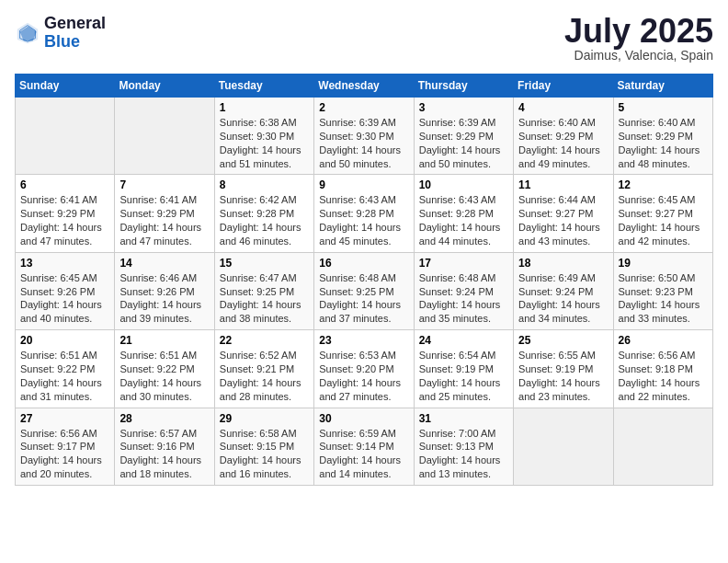  What do you see at coordinates (65, 446) in the screenshot?
I see `calendar-cell: 27Sunrise: 6:56 AMSunset: 9:17 PMDayligh…` at bounding box center [65, 446].